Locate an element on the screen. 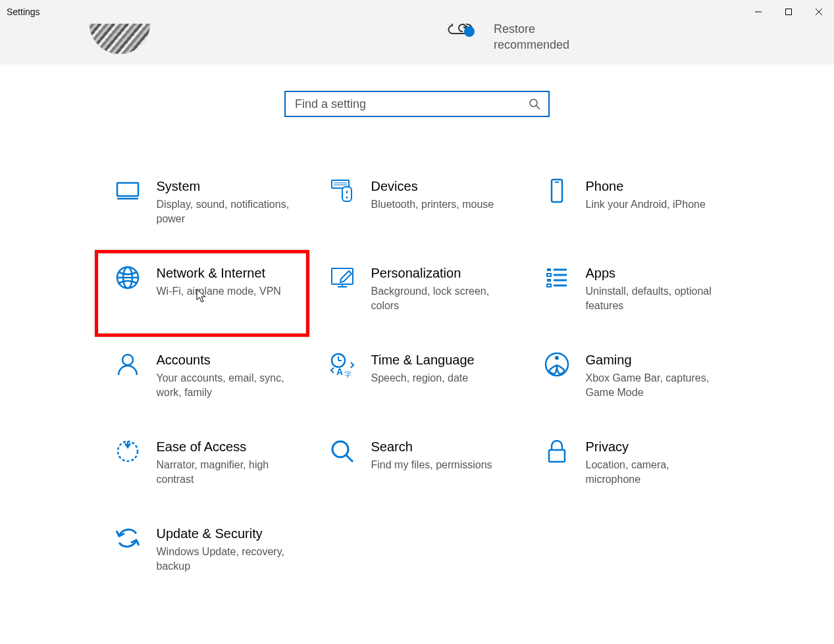  globe-icon is located at coordinates (128, 278).